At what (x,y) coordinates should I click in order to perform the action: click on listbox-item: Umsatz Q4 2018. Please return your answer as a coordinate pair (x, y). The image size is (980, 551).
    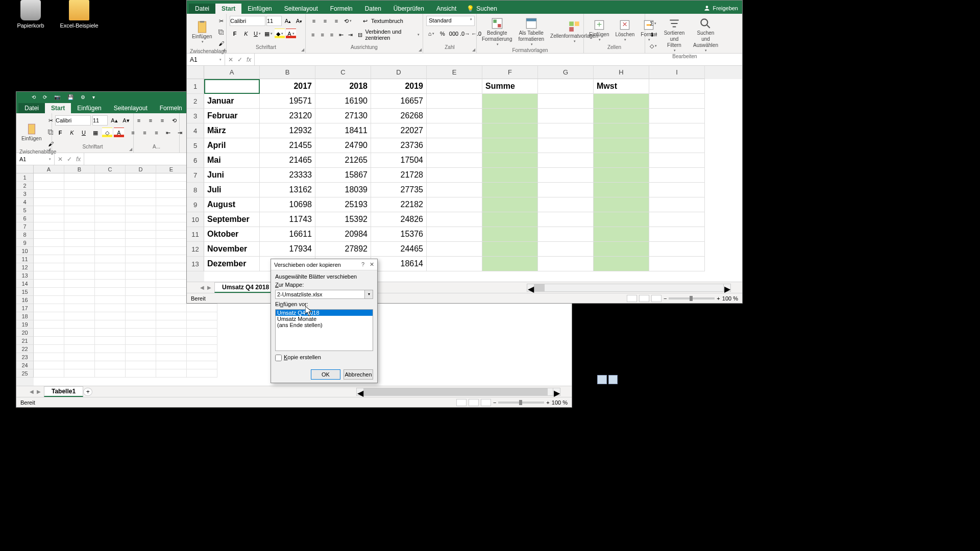
    Looking at the image, I should click on (324, 313).